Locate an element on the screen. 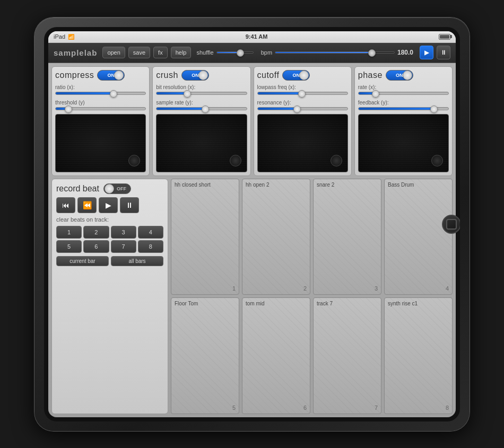 The height and width of the screenshot is (448, 504). drum-pad-6: tom mid 6 is located at coordinates (276, 356).